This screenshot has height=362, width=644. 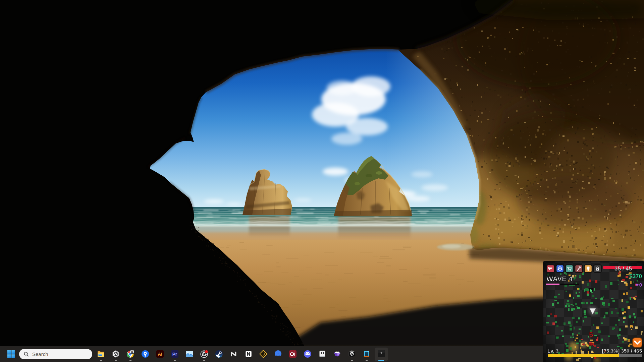 What do you see at coordinates (623, 269) in the screenshot?
I see `svg-text: 35 / 45` at bounding box center [623, 269].